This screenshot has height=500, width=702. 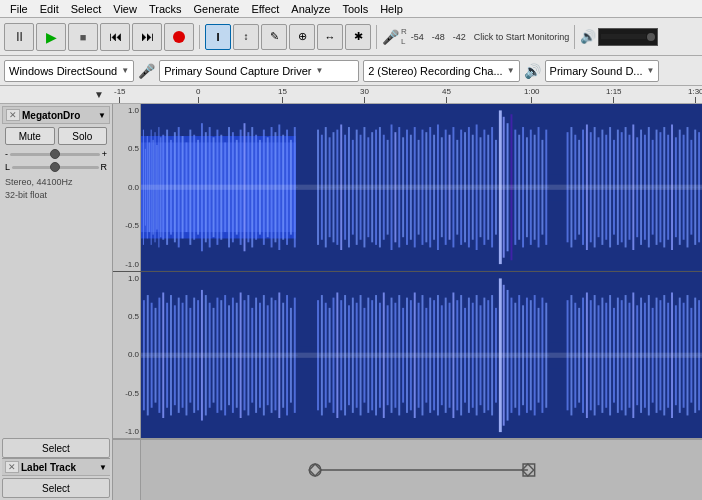 I want to click on track-info: Stereo, 44100Hz 32-bit float, so click(x=56, y=188).